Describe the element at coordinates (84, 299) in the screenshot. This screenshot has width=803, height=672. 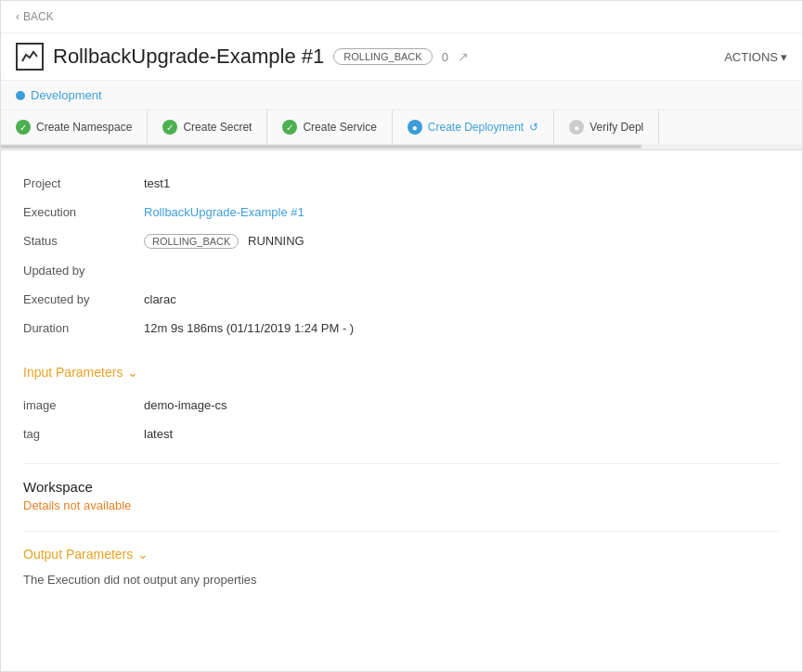
I see `executed-label: Executed by` at that location.